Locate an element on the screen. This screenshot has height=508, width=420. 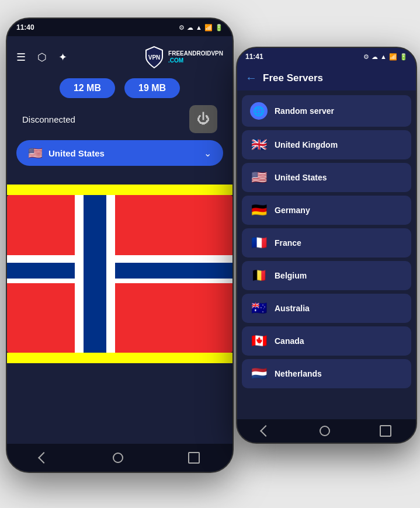
server-item: 🌐Random server is located at coordinates (327, 111).